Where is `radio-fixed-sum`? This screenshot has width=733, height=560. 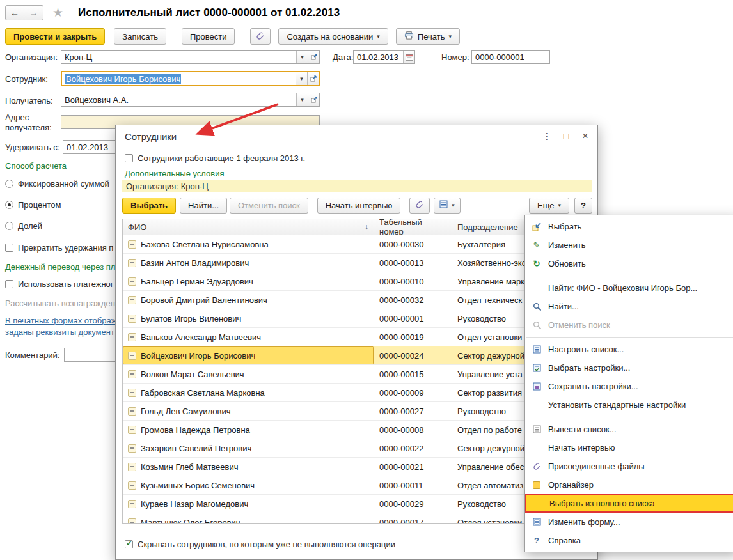 radio-fixed-sum is located at coordinates (9, 184).